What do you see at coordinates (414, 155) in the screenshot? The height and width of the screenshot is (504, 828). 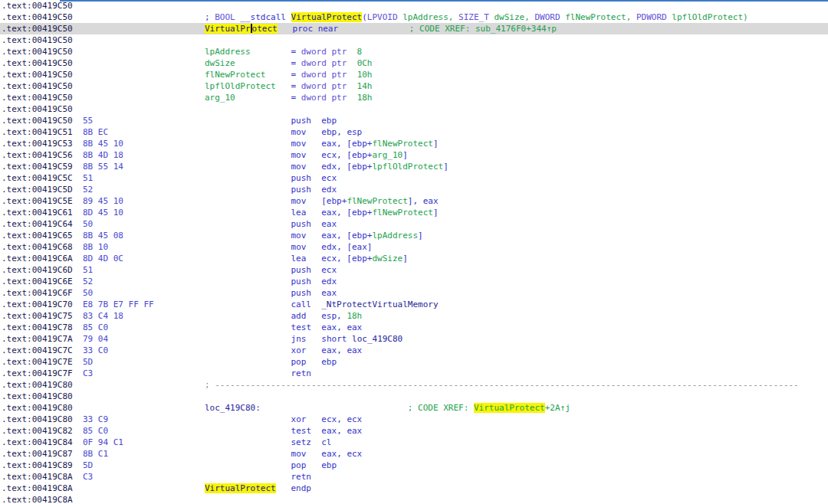 I see `listing-line-14: .text:00419C56 8B 4D 18 mov ecx, [ebp+ar…` at bounding box center [414, 155].